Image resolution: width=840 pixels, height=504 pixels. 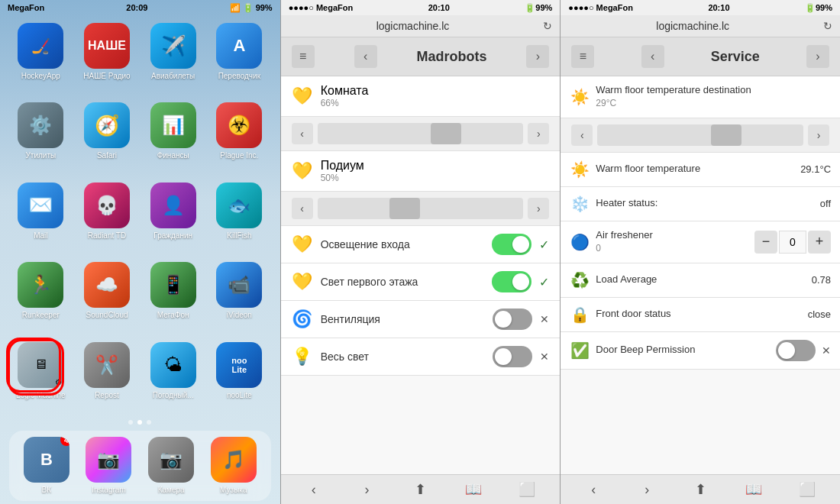 What do you see at coordinates (580, 204) in the screenshot?
I see `heater-status-icon: ❄️` at bounding box center [580, 204].